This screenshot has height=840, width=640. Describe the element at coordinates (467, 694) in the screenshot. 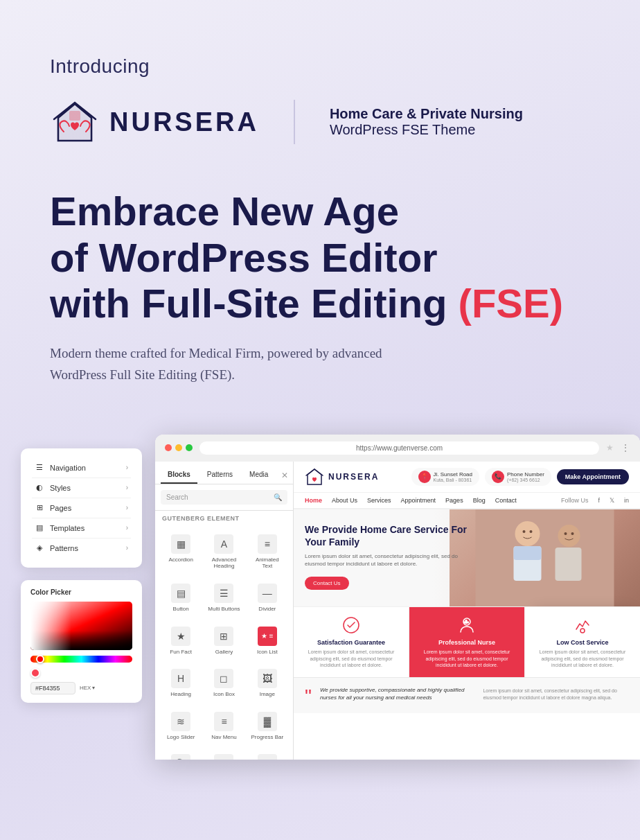

I see `quote-section: " We provide supportive, compassionate a…` at that location.